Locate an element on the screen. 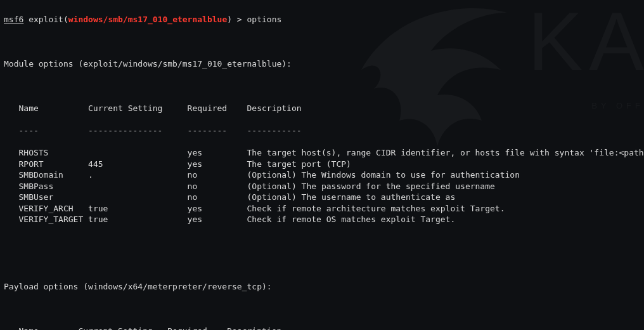  module-header-row: Name Current Setting Required Descriptio… is located at coordinates (322, 109).